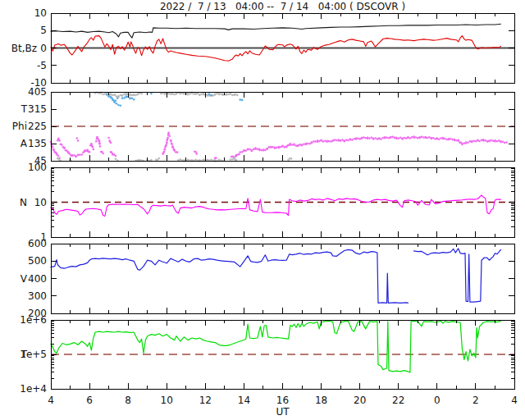  I want to click on x-tick-label: 0, so click(437, 400).